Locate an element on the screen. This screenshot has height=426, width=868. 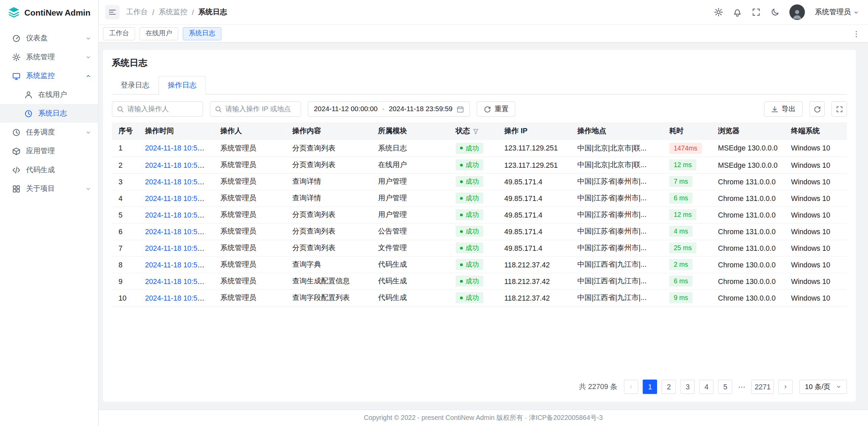
tab-workbench: 工作台 is located at coordinates (119, 33).